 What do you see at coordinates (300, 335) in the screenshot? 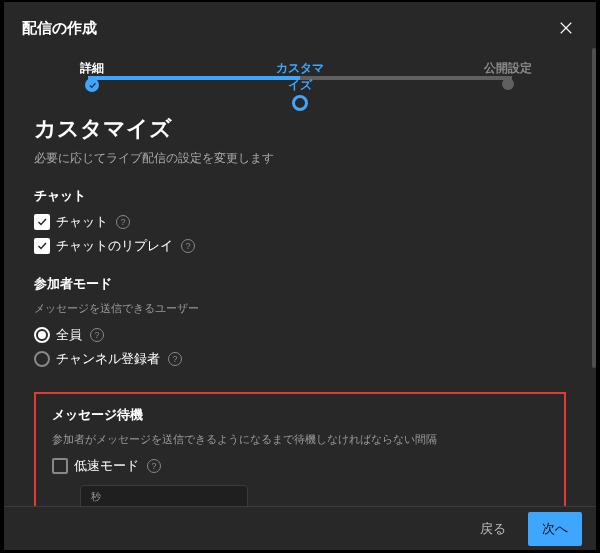
I see `participant-all-row: 全員 ?` at bounding box center [300, 335].